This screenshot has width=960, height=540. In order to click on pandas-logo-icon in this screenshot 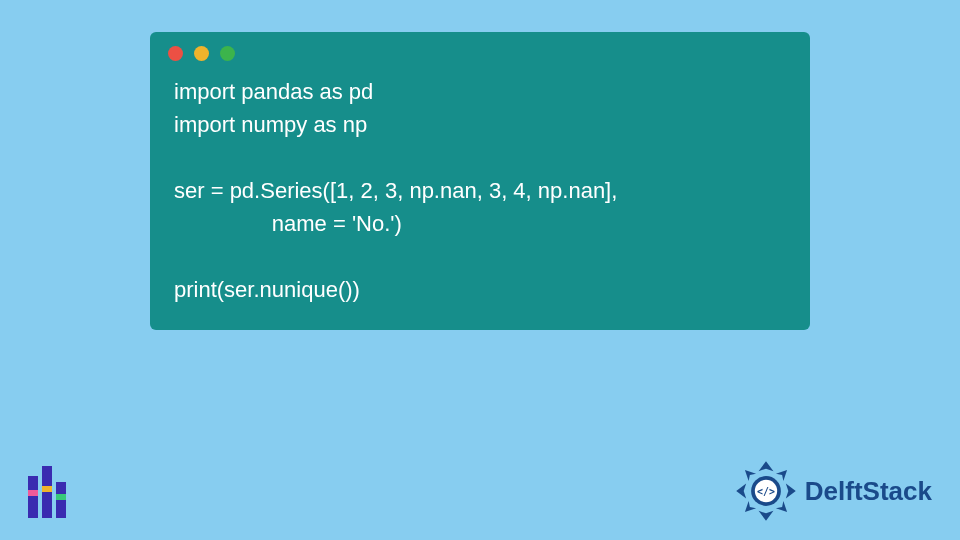, I will do `click(47, 492)`.